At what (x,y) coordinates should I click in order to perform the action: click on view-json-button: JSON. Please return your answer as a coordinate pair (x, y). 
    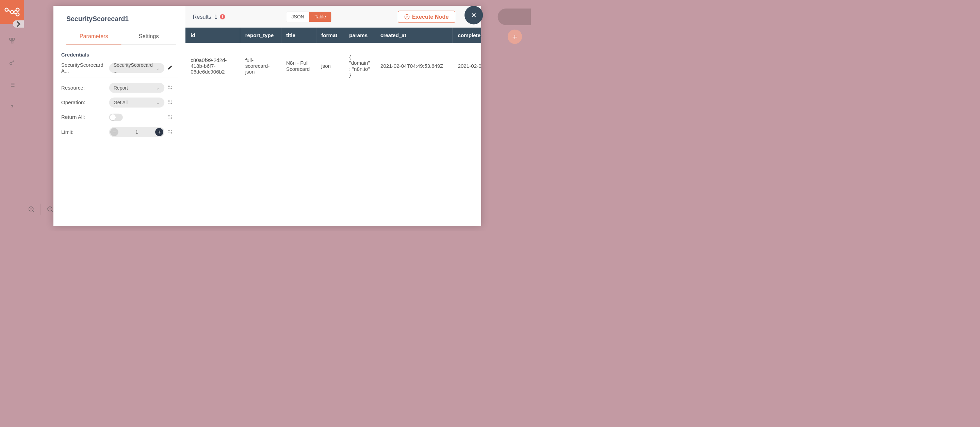
    Looking at the image, I should click on (298, 17).